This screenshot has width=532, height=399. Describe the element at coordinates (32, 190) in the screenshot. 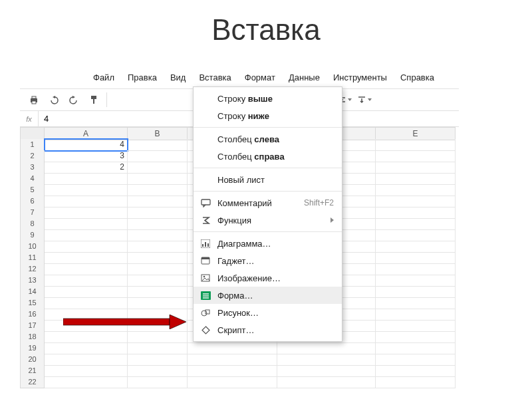

I see `row-header-5: 5` at that location.